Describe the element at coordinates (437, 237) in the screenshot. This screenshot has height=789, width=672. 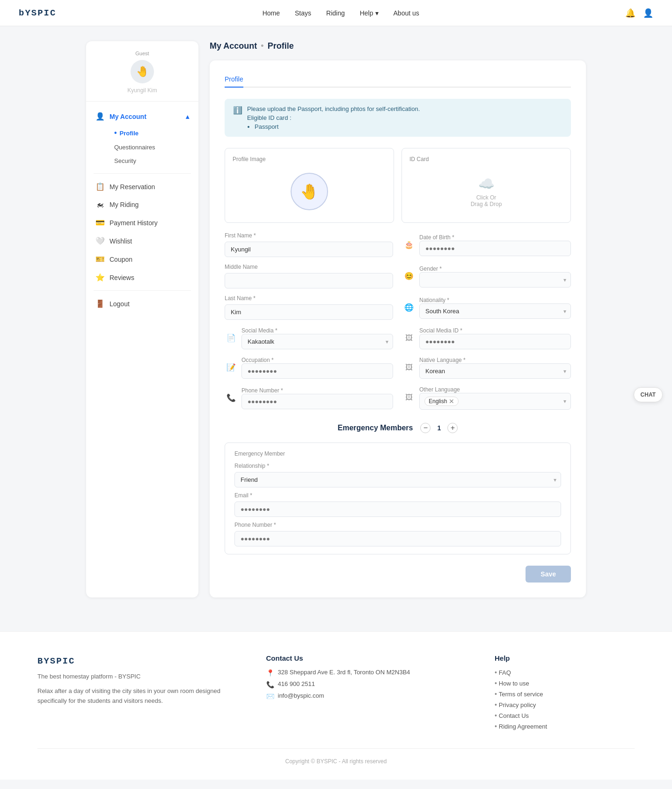
I see `dob-label: Date of Birth *` at that location.